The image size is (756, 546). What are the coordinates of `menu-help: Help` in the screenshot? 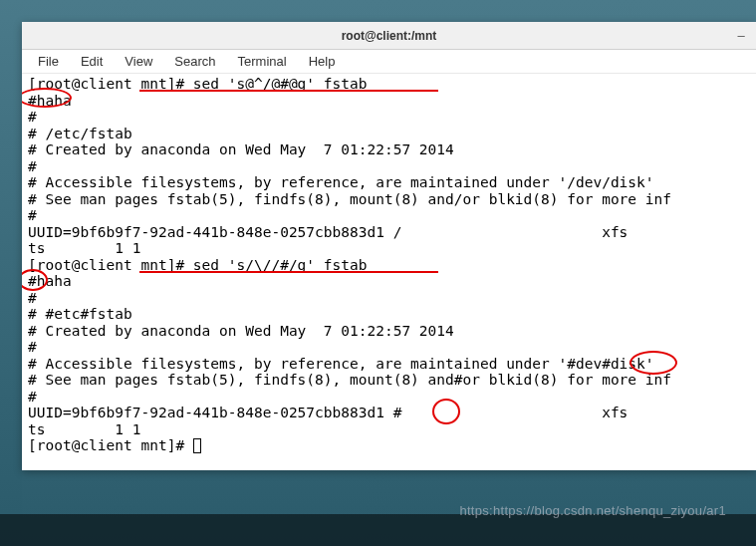 It's located at (323, 62).